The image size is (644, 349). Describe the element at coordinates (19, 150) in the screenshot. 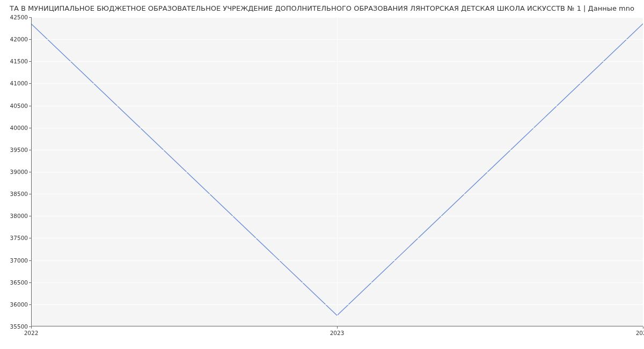

I see `y-tick-label: 39500` at that location.